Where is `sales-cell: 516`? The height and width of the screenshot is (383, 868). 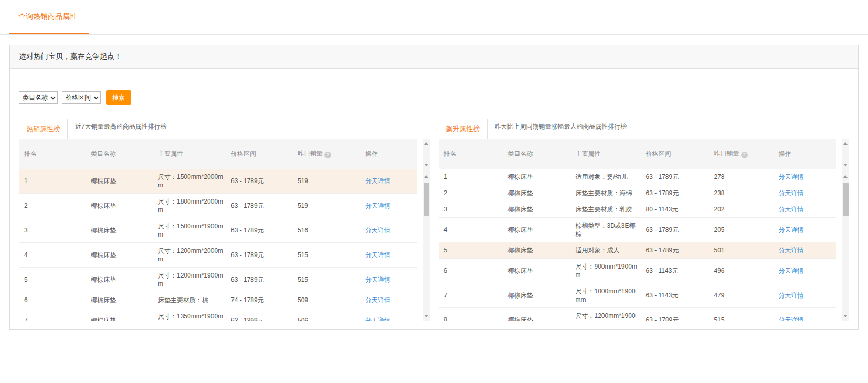
sales-cell: 516 is located at coordinates (326, 230).